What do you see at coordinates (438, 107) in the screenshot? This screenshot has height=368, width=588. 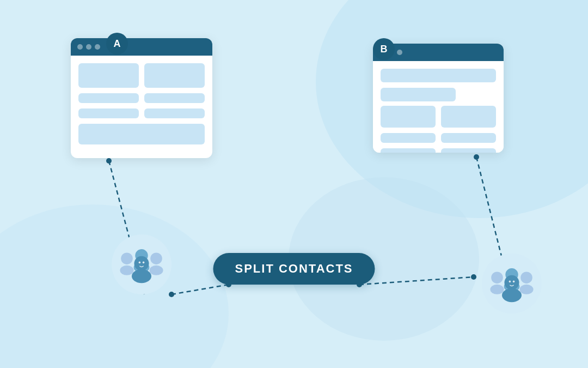 I see `browser-body-b` at bounding box center [438, 107].